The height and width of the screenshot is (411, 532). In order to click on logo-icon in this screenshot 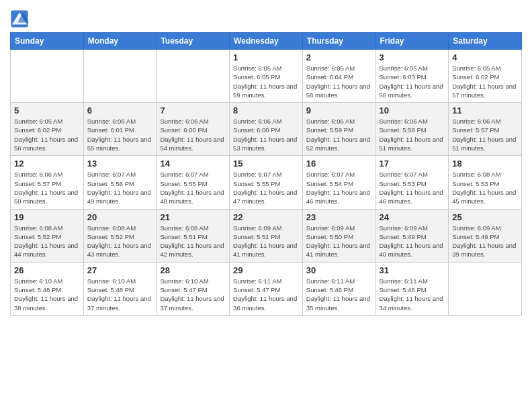, I will do `click(19, 19)`.